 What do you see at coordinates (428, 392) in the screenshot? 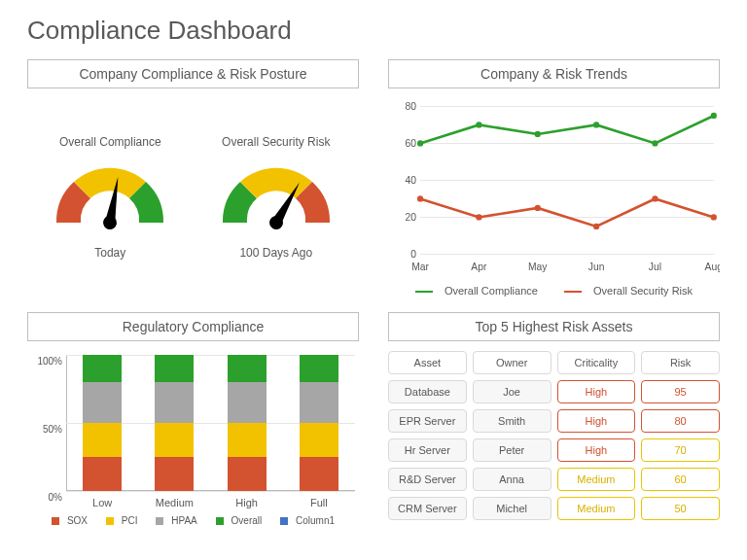
I see `cell-asset: Database` at bounding box center [428, 392].